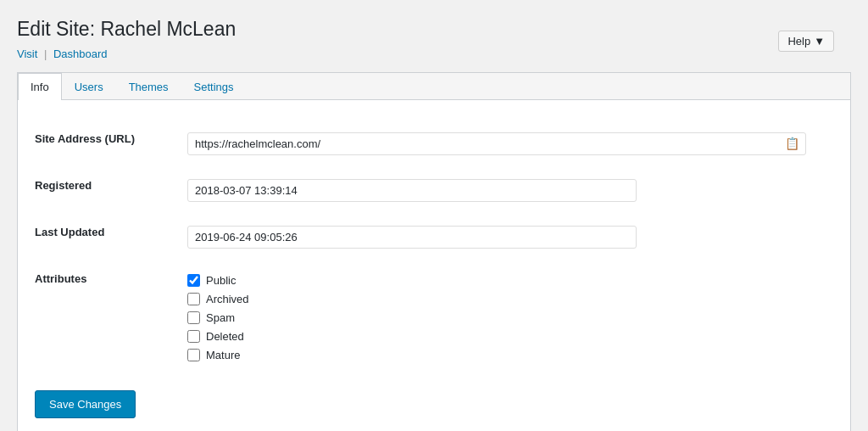  Describe the element at coordinates (27, 54) in the screenshot. I see `visit-link: Visit` at that location.